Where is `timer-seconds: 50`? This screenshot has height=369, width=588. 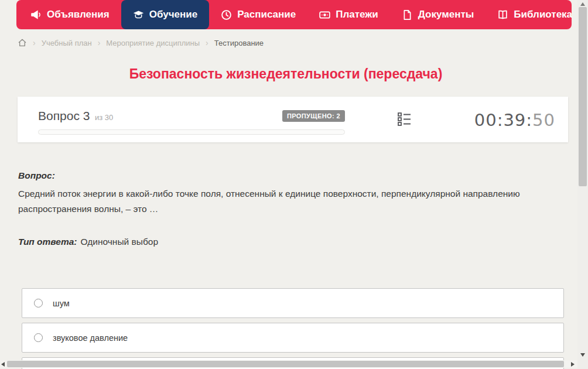 timer-seconds: 50 is located at coordinates (543, 120).